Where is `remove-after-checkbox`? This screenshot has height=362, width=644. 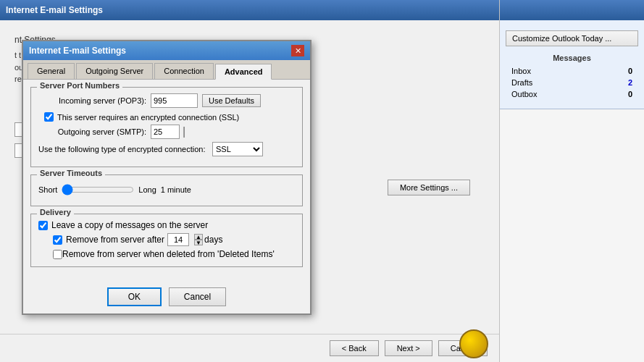
remove-after-checkbox is located at coordinates (58, 240).